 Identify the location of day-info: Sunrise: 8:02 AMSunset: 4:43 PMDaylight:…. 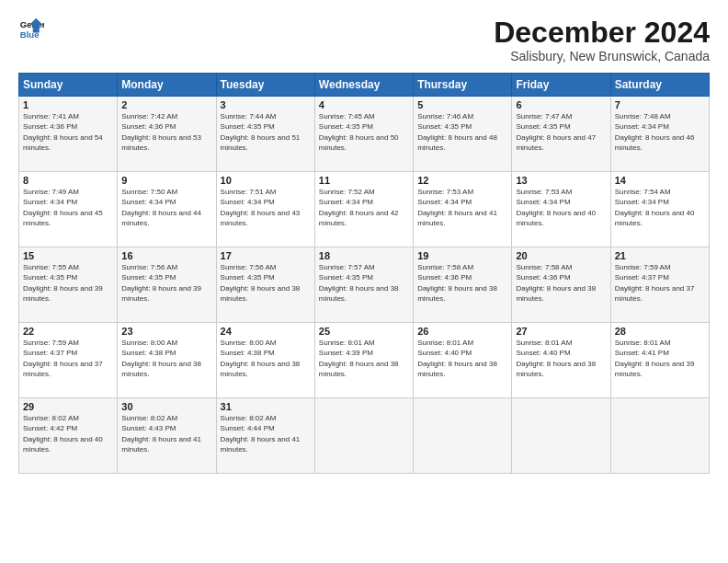
(166, 434).